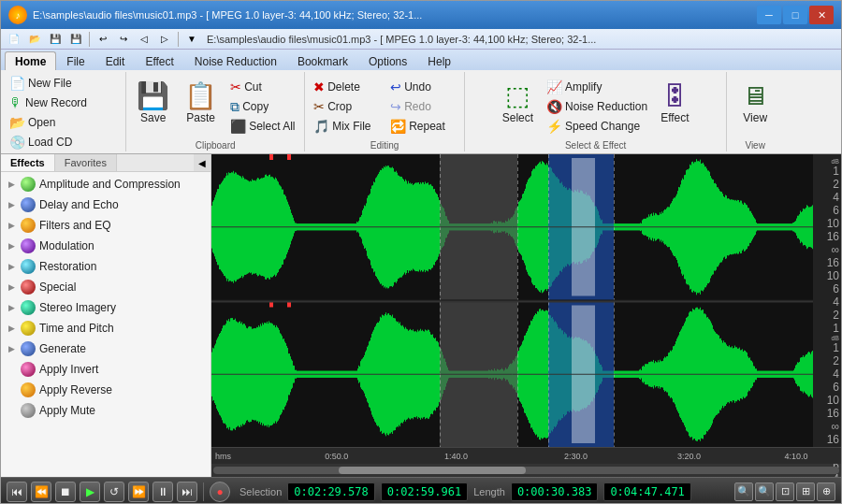 The height and width of the screenshot is (504, 842). I want to click on mix-icon: 🎵, so click(322, 126).